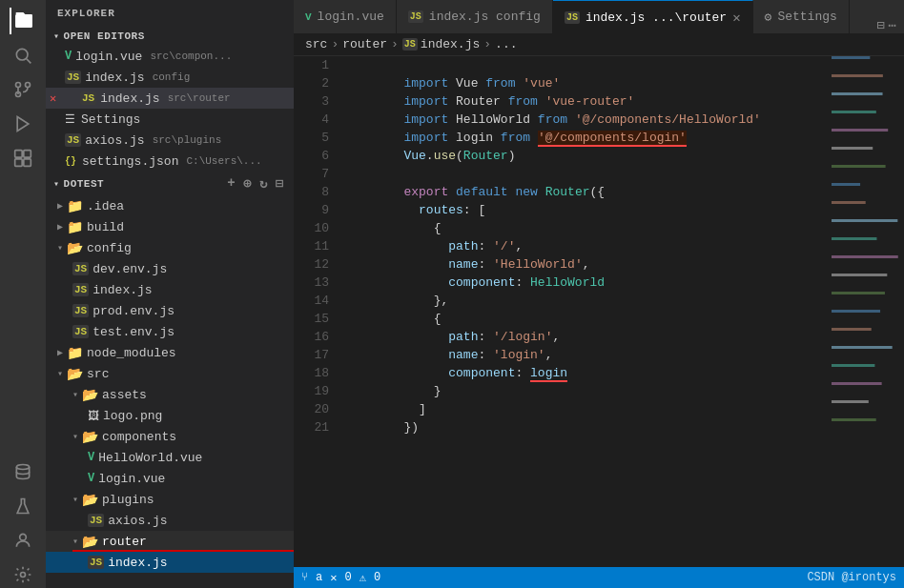 The image size is (904, 588). I want to click on tab-settings: ⚙ Settings, so click(801, 17).